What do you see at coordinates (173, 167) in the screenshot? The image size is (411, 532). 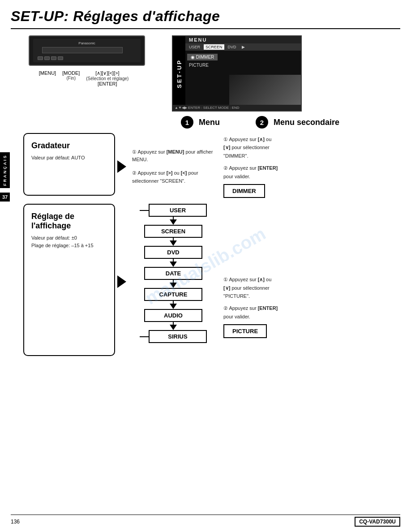 I see `section1-center: ① Appuyez sur [MENU] pour afficher MENU.…` at bounding box center [173, 167].